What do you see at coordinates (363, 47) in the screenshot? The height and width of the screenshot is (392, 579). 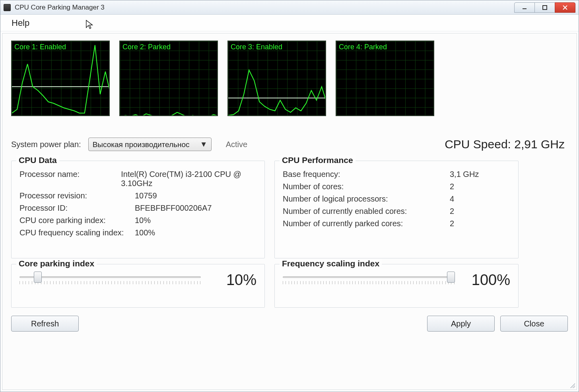 I see `core-4-label: Core 4: Parked` at bounding box center [363, 47].